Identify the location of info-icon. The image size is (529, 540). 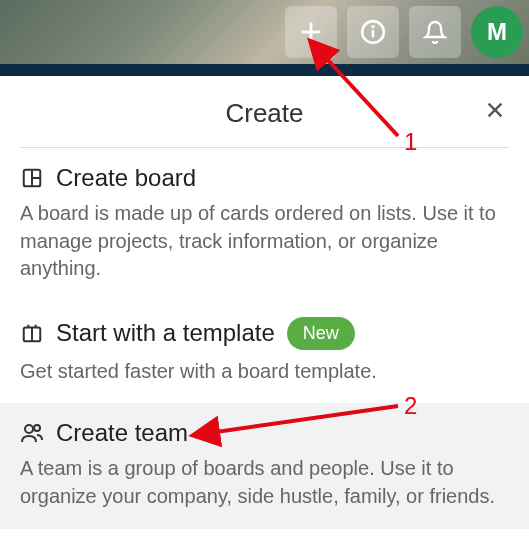
(373, 32).